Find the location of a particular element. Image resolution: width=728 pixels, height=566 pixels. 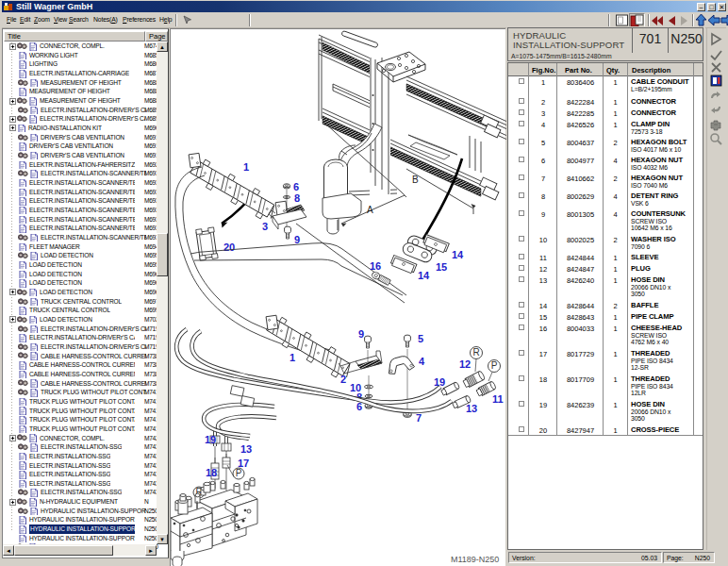

svg-text: 8 is located at coordinates (297, 198).